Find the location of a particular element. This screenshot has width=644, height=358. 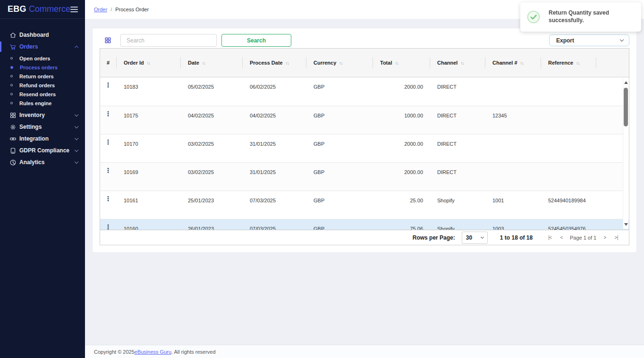

grid-view-icon is located at coordinates (108, 41).